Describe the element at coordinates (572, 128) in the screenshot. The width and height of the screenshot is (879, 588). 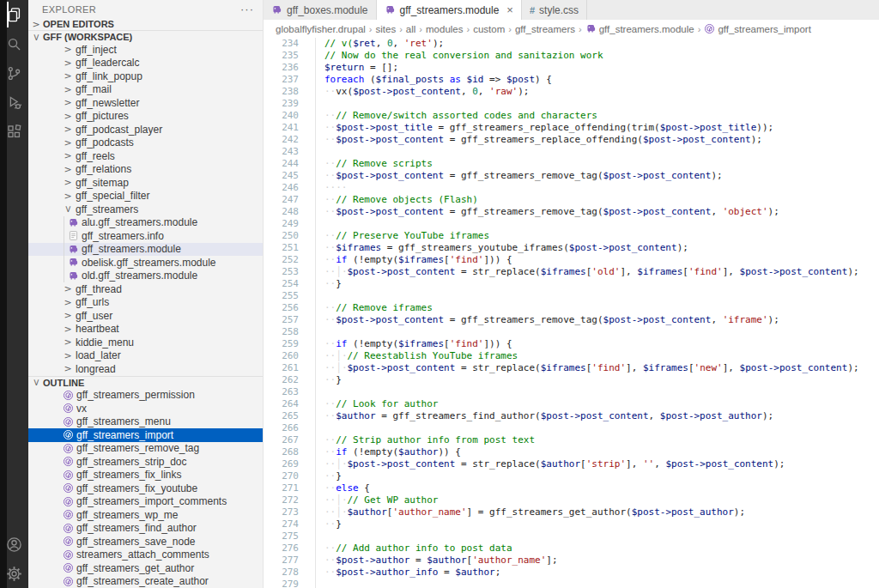
I see `code-line: 241··$post->post_title = gff_streamers_r…` at that location.